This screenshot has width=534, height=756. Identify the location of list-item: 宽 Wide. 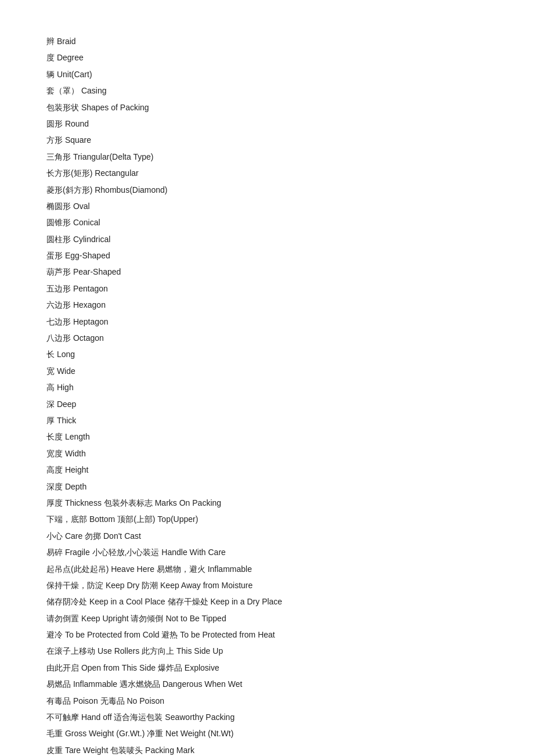
(267, 371).